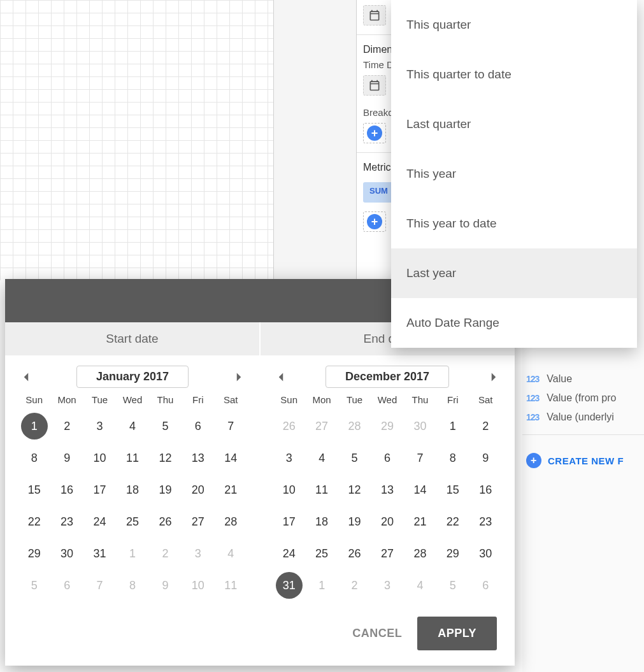 The width and height of the screenshot is (644, 672). Describe the element at coordinates (289, 554) in the screenshot. I see `calendar-day: 24` at that location.